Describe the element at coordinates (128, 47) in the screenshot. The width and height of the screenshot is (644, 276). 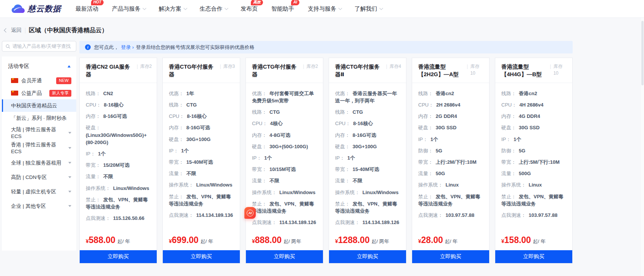
I see `login-link: 登录 ›` at that location.